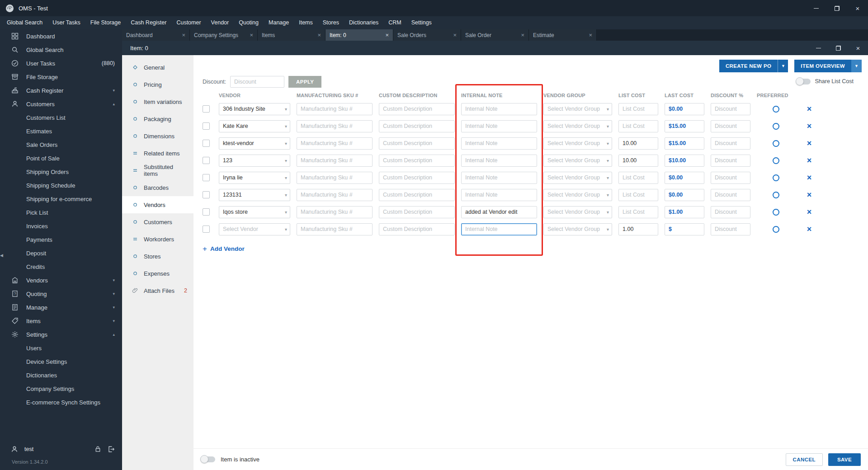  Describe the element at coordinates (427, 35) in the screenshot. I see `tab-sale-orders: Sale Orders×` at that location.